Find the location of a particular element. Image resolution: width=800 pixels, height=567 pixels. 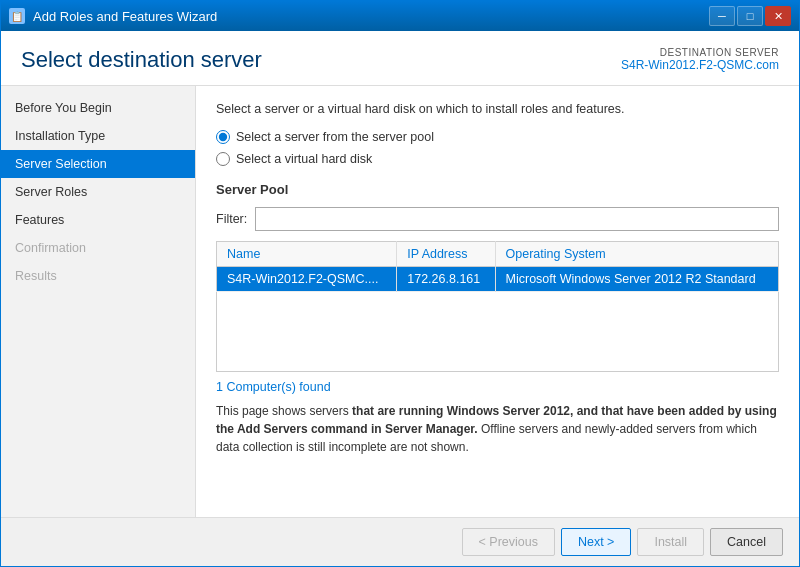

restore-button: □ is located at coordinates (750, 16).